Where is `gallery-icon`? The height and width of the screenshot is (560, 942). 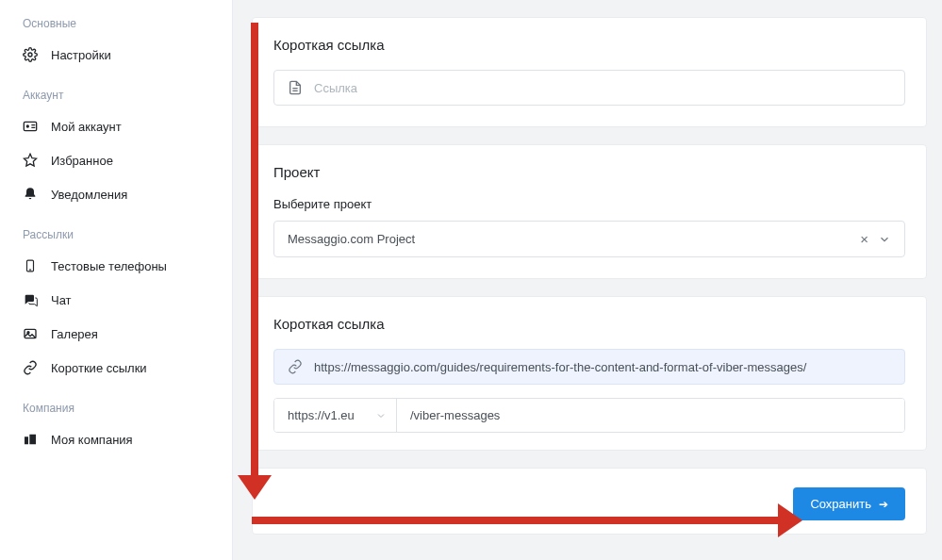
gallery-icon is located at coordinates (30, 334).